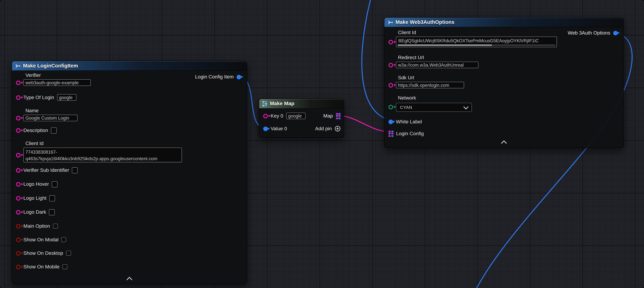  What do you see at coordinates (50, 118) in the screenshot?
I see `name-input: Google Custom Login` at bounding box center [50, 118].